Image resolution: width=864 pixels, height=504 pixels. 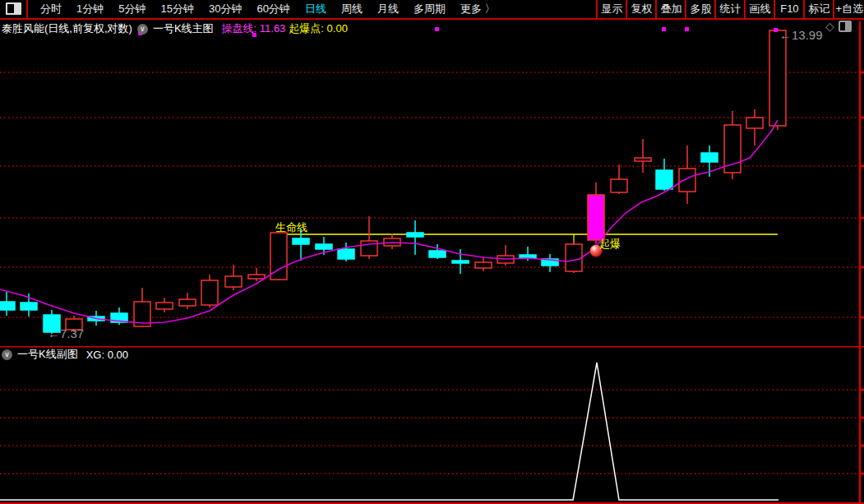 I want to click on svg-text: ←7.37, so click(x=66, y=334).